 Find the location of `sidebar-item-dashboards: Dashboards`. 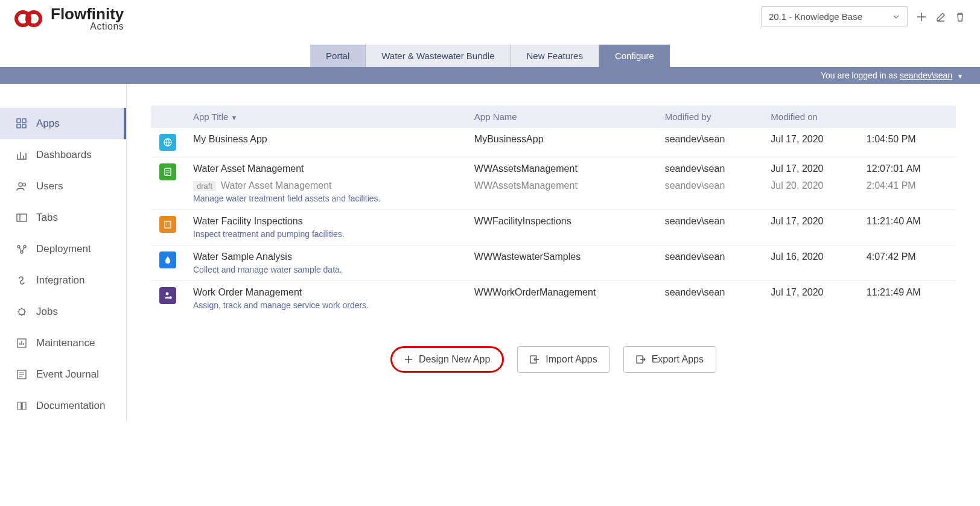

sidebar-item-dashboards: Dashboards is located at coordinates (63, 155).